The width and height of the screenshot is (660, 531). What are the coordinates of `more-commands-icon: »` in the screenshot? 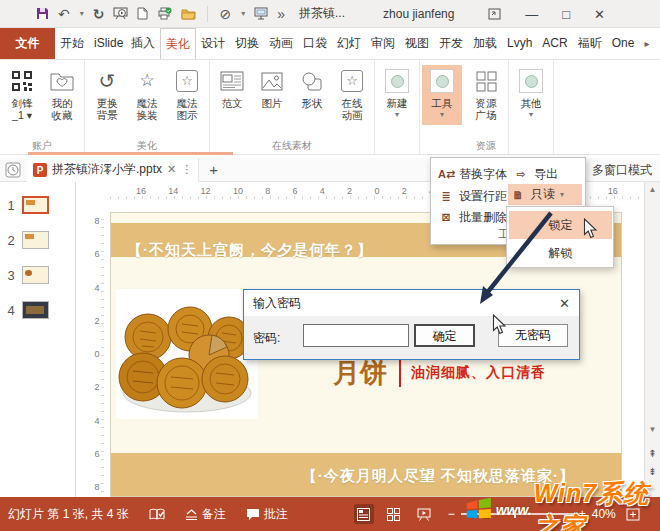 It's located at (281, 14).